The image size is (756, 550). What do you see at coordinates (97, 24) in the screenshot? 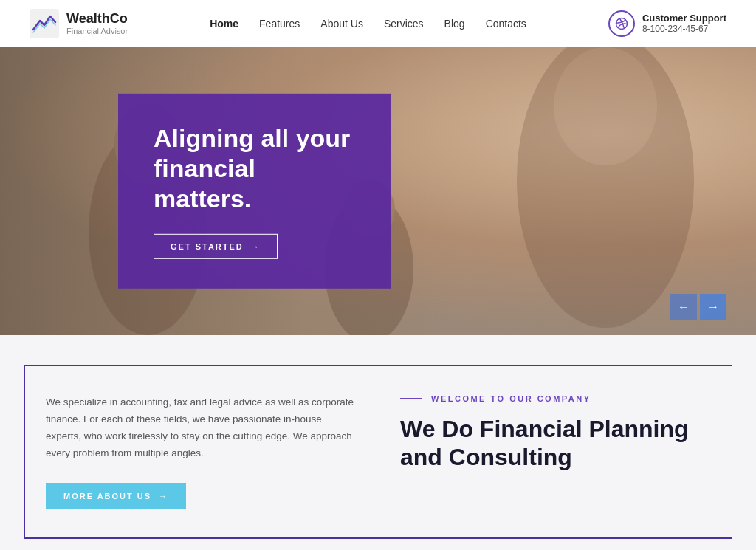
I see `logo-text: WealthCo Financial Advisor` at bounding box center [97, 24].